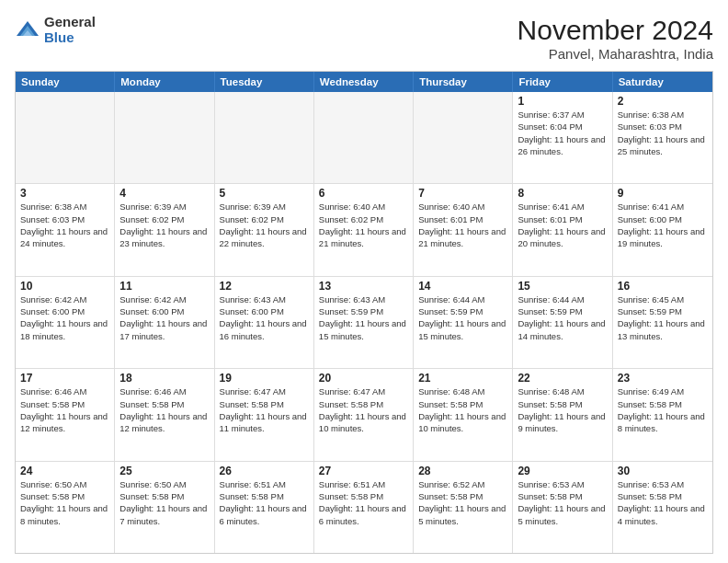 This screenshot has height=563, width=728. I want to click on logo-text: General Blue, so click(70, 29).